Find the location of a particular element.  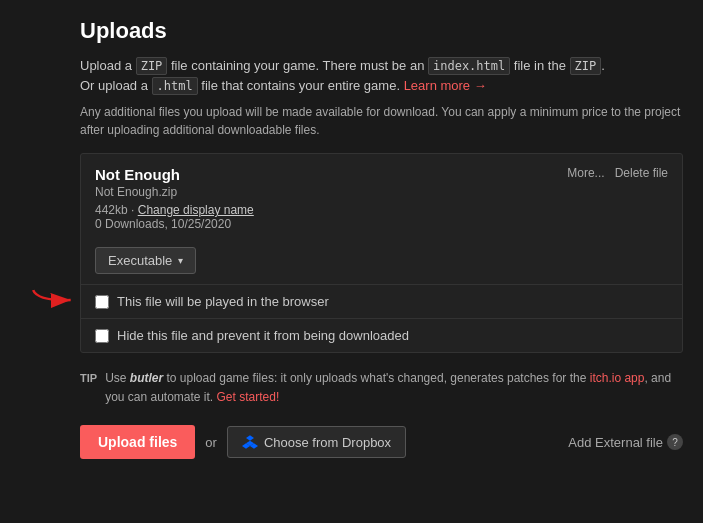

dropbox-icon is located at coordinates (250, 442).